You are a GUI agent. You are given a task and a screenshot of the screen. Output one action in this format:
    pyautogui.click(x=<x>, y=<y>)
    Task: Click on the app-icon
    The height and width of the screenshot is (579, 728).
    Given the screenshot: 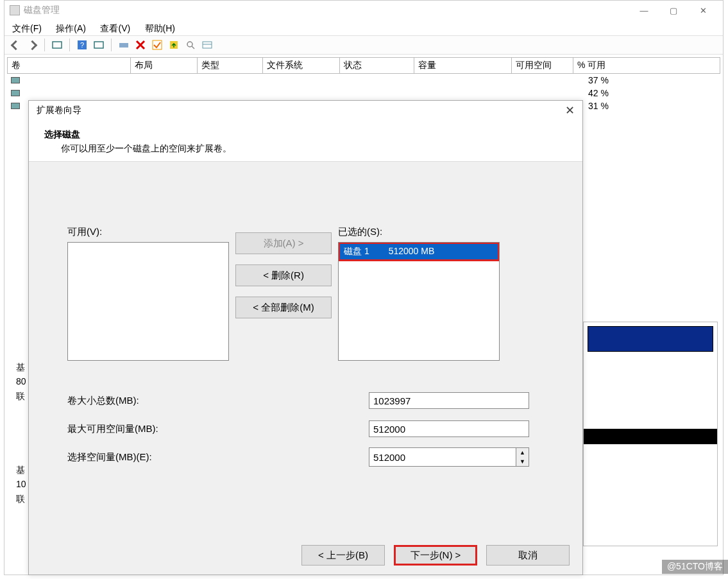 What is the action you would take?
    pyautogui.click(x=15, y=10)
    